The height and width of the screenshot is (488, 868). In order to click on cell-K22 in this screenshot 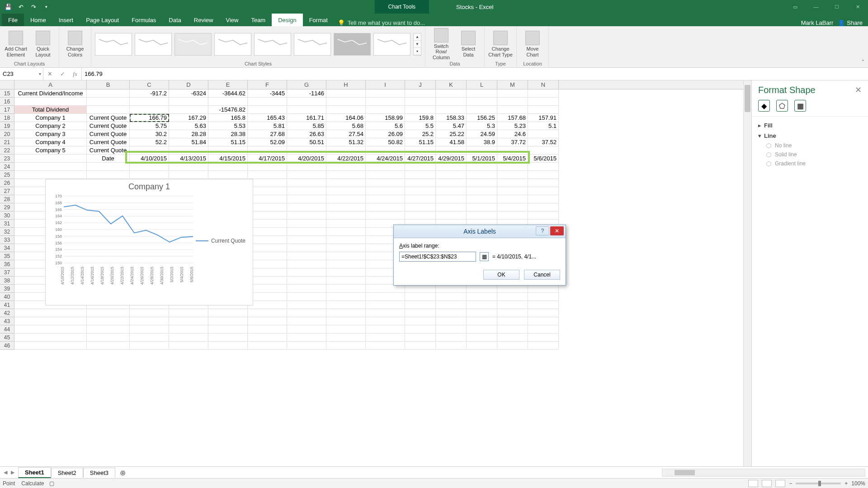, I will do `click(451, 150)`.